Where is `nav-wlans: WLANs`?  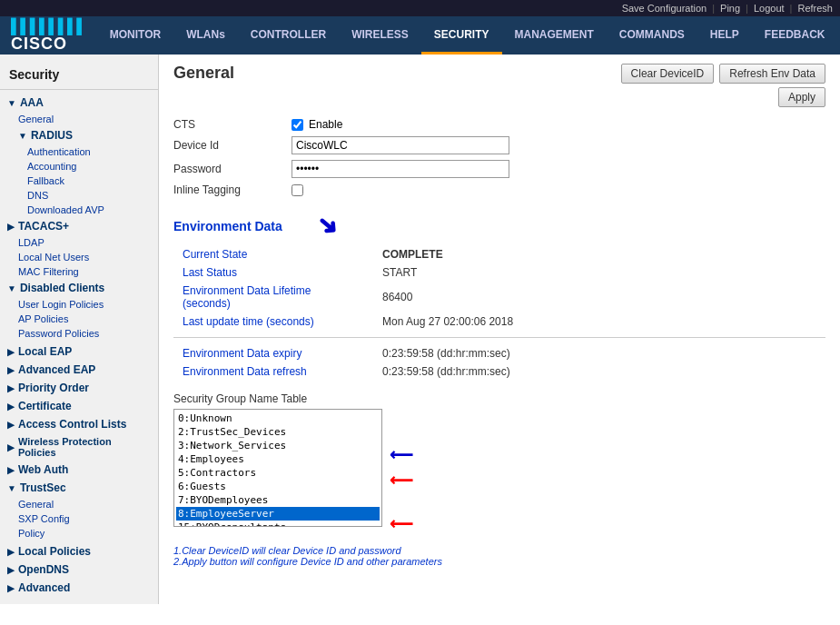
nav-wlans: WLANs is located at coordinates (205, 35).